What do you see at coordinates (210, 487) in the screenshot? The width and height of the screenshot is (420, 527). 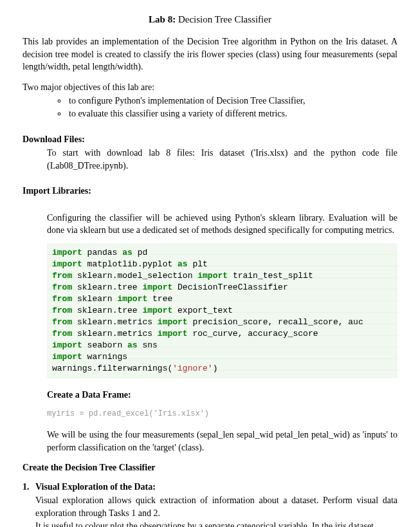 I see `numbered-item: 1. Visual Exploration of the Data:` at bounding box center [210, 487].